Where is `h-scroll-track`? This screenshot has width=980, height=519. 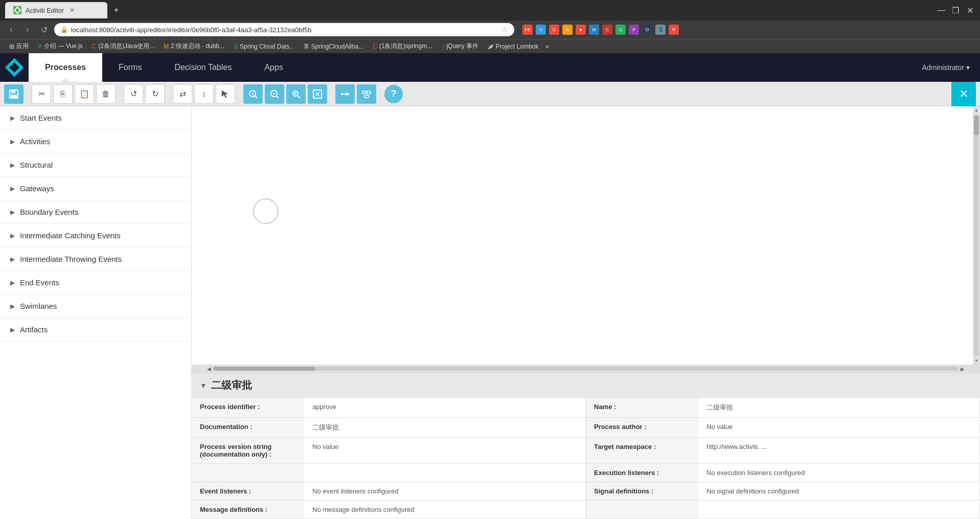 h-scroll-track is located at coordinates (586, 369).